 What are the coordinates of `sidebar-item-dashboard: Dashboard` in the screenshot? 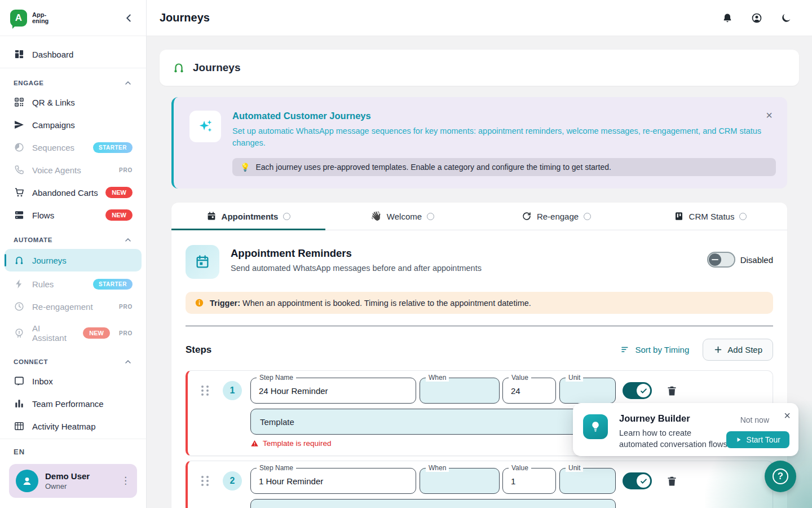 It's located at (73, 54).